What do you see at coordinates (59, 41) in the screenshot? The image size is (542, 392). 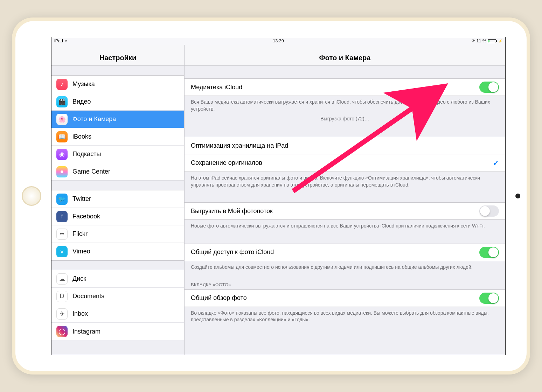 I see `device-label: iPad` at bounding box center [59, 41].